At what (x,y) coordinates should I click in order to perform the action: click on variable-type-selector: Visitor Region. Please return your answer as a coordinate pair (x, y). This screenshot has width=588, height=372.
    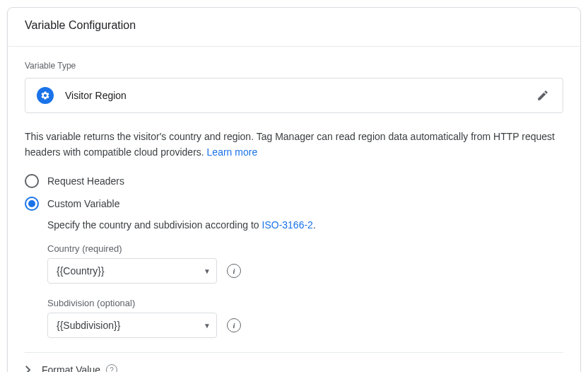
    Looking at the image, I should click on (294, 95).